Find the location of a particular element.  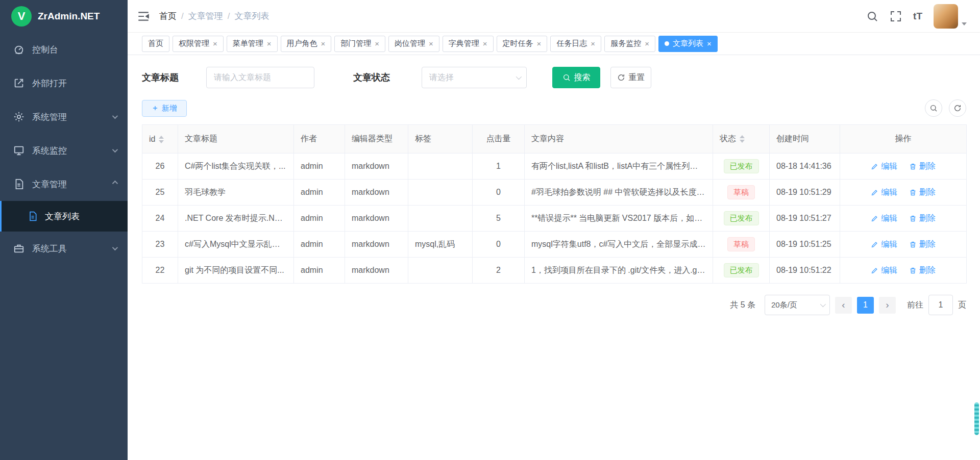

sidebar-item-external-open: 外部打开 is located at coordinates (64, 83).